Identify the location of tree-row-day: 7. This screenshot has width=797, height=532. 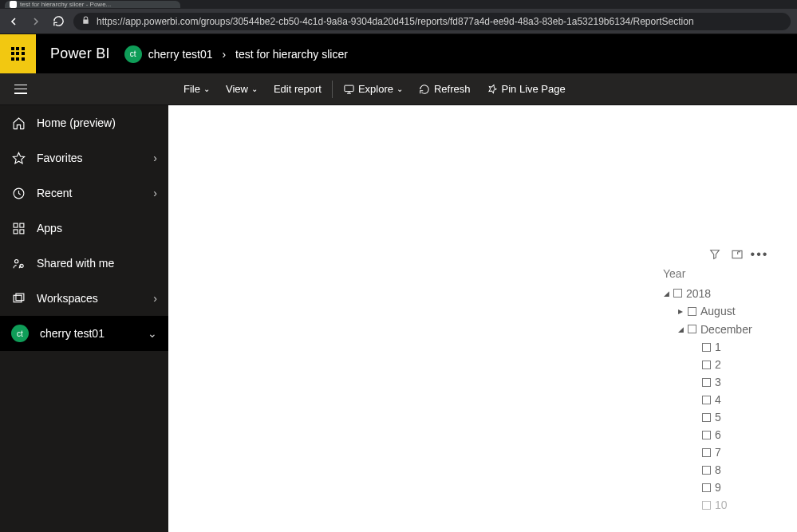
(708, 452).